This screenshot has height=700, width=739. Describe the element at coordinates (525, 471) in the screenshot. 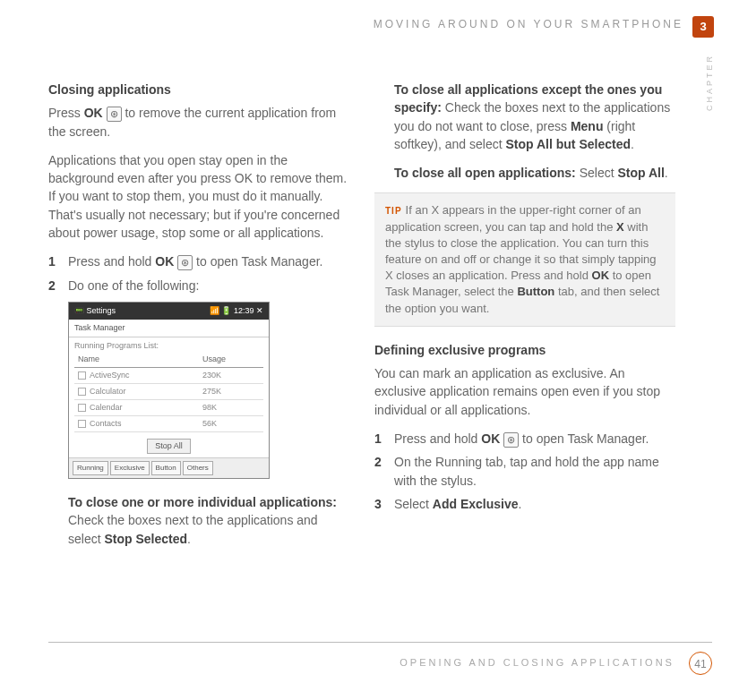

I see `excl-step-2: 2 On the Running tab, tap and hold the a…` at that location.